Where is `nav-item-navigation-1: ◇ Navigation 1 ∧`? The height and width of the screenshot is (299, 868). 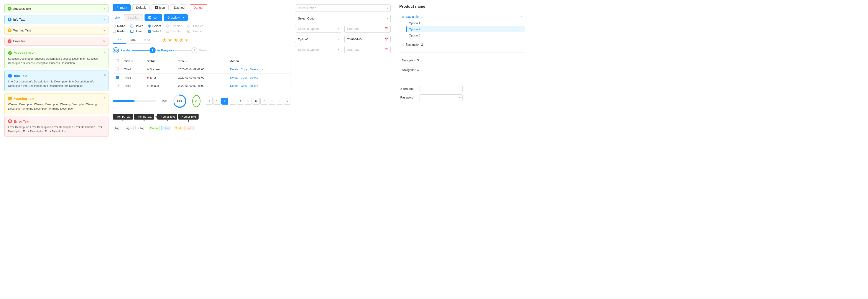
nav-item-navigation-1: ◇ Navigation 1 ∧ is located at coordinates (462, 17).